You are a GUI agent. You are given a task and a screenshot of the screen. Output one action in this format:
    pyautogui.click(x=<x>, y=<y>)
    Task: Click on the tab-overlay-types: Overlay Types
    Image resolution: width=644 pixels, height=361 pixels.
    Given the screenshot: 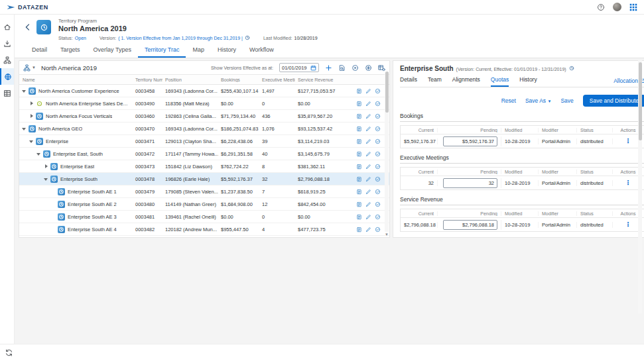 What is the action you would take?
    pyautogui.click(x=113, y=52)
    